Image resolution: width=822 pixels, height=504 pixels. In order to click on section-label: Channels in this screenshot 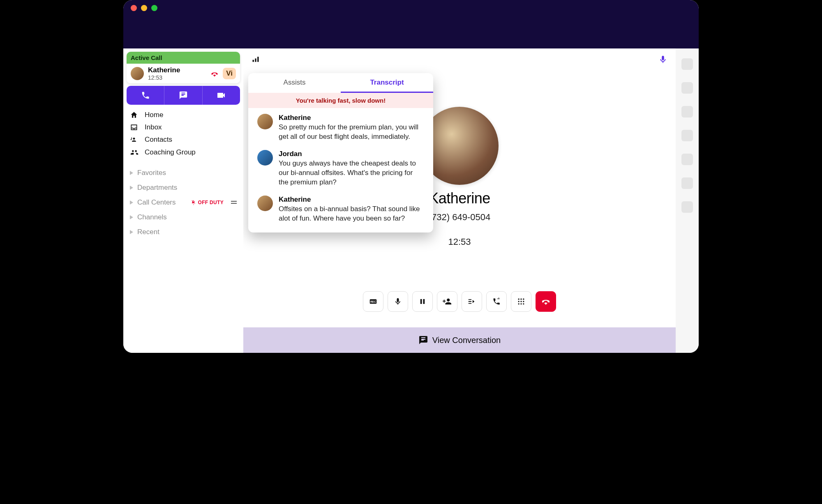, I will do `click(187, 217)`.